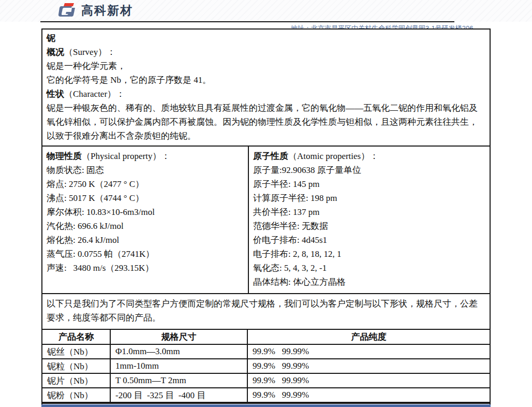 The width and height of the screenshot is (532, 407). I want to click on custom-note-section: 以下只是我们为了不同类型客户方便而定制的常规尺寸规格，我们可以为客户定制与以下形…, so click(266, 311).